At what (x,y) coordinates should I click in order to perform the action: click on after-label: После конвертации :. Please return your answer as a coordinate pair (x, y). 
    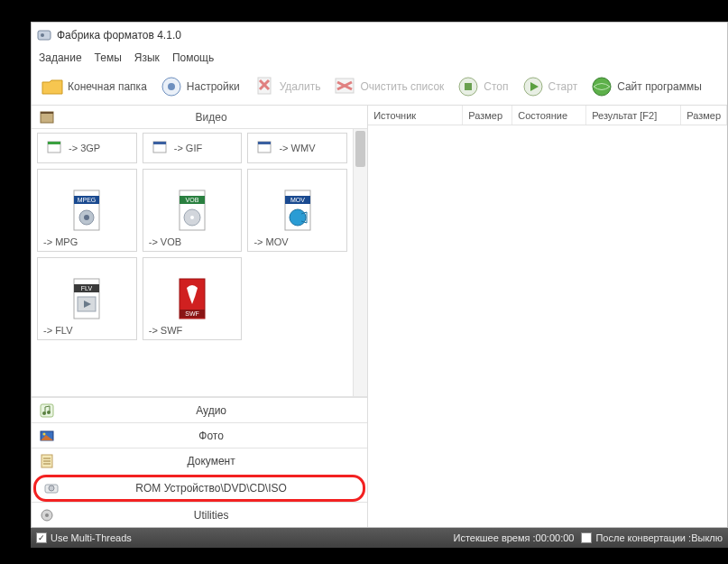
    Looking at the image, I should click on (643, 538).